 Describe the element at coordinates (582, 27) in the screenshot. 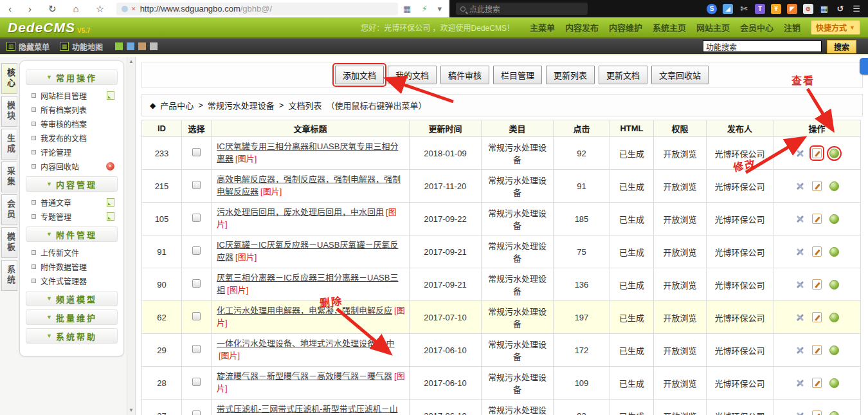

I see `menu-publish: 内容发布` at that location.